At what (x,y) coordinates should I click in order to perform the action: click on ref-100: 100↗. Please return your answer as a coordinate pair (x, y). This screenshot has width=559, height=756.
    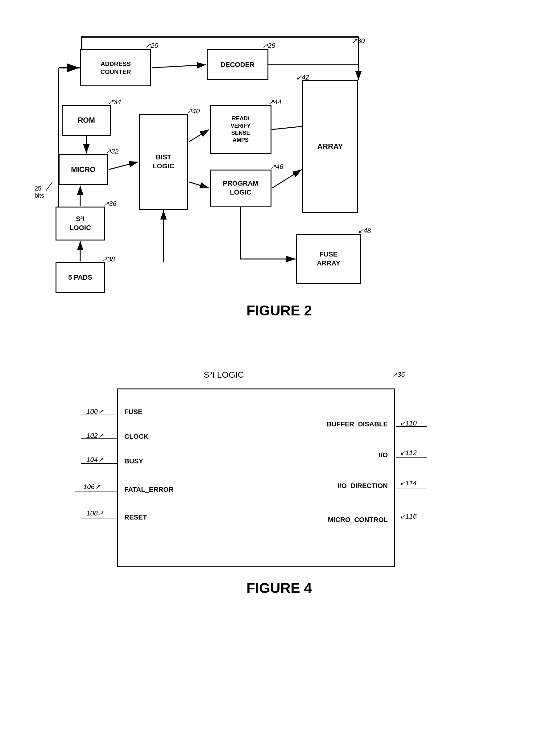
    Looking at the image, I should click on (95, 412).